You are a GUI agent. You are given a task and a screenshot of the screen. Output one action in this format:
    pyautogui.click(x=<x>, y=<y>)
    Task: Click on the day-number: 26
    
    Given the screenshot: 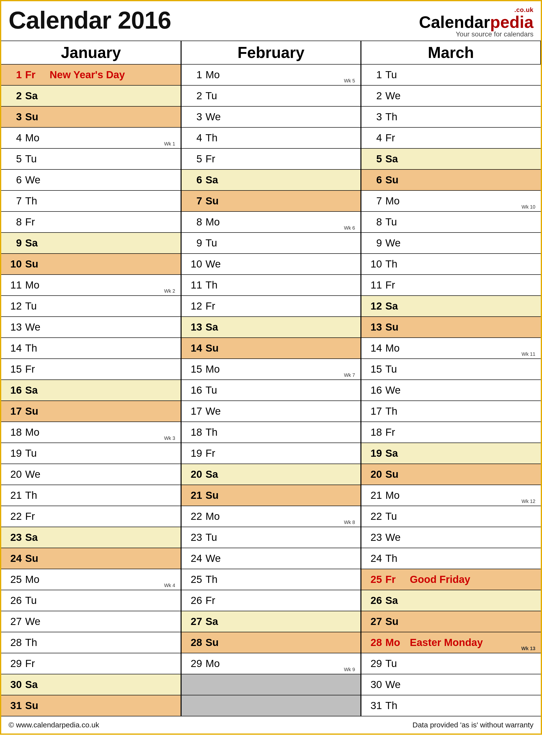 What is the action you would take?
    pyautogui.click(x=17, y=601)
    